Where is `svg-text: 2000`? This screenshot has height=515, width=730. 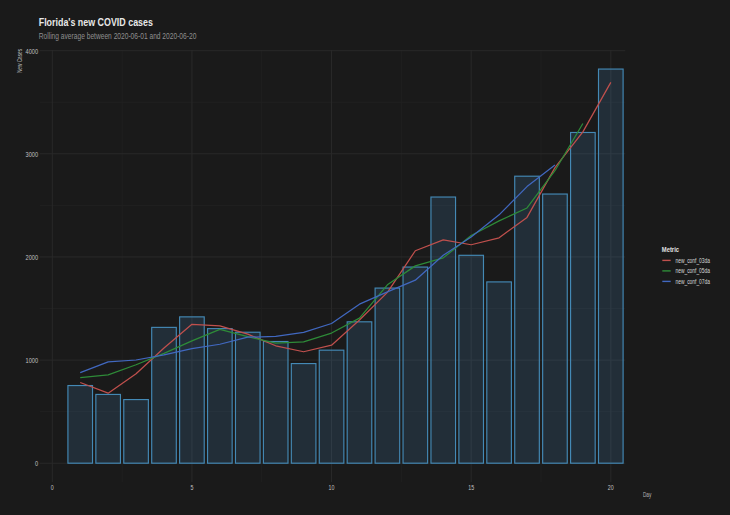 svg-text: 2000 is located at coordinates (32, 257).